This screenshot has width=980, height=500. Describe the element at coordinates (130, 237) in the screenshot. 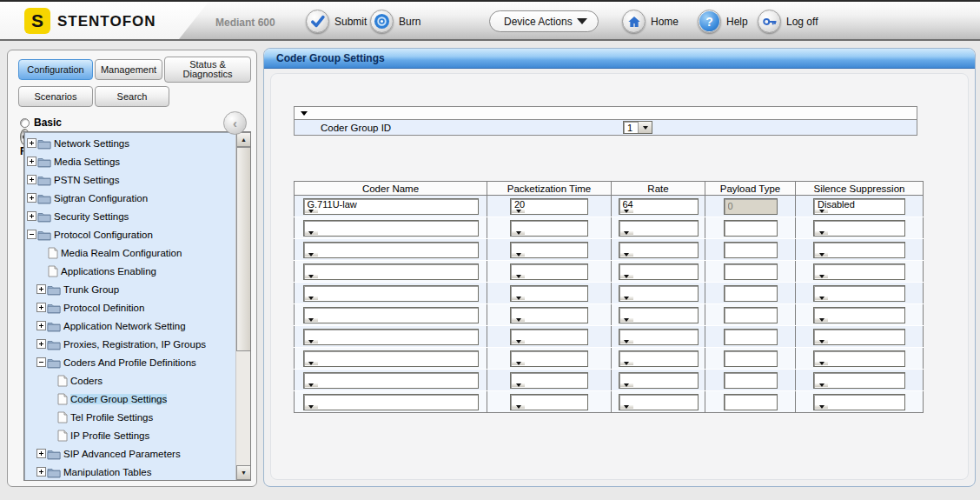

I see `tree-item-protocol-configuration: Protocol Configuration` at that location.